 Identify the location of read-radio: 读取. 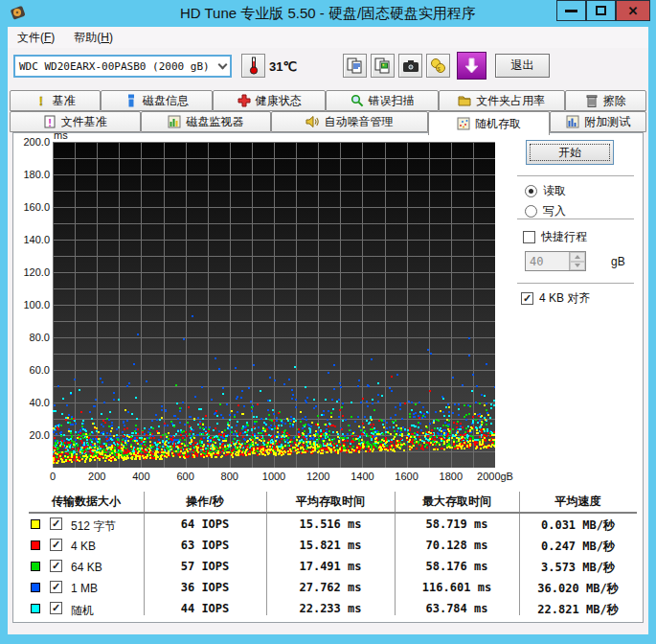
(546, 192).